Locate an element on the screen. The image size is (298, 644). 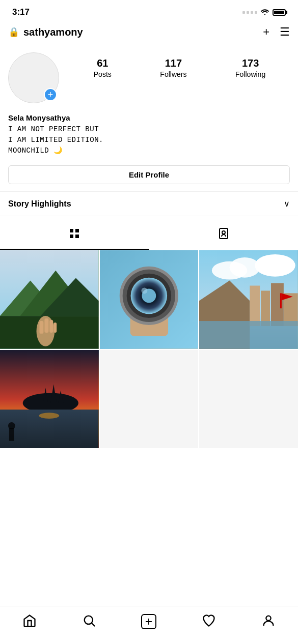
nav-activity is located at coordinates (209, 622).